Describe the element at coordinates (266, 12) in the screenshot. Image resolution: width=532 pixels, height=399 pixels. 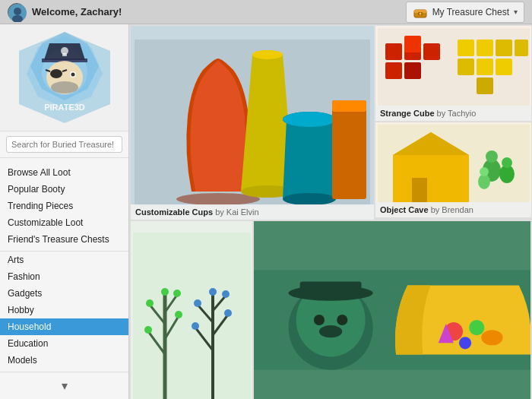
I see `top-bar: Welcome, Zachary! My Treasure Chest ▾` at that location.